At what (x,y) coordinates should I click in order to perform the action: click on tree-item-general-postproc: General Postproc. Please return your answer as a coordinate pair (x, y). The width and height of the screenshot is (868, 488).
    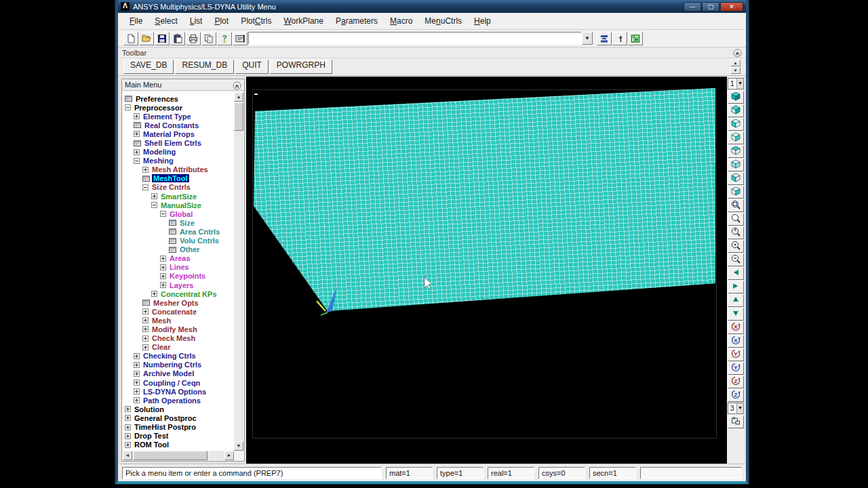
    Looking at the image, I should click on (178, 418).